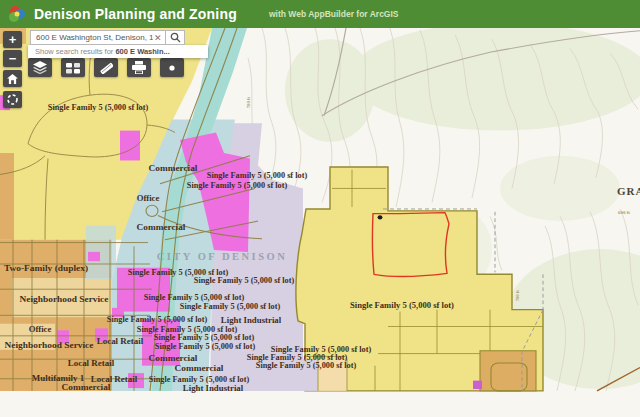 This screenshot has height=417, width=640. I want to click on map-point-marker, so click(380, 217).